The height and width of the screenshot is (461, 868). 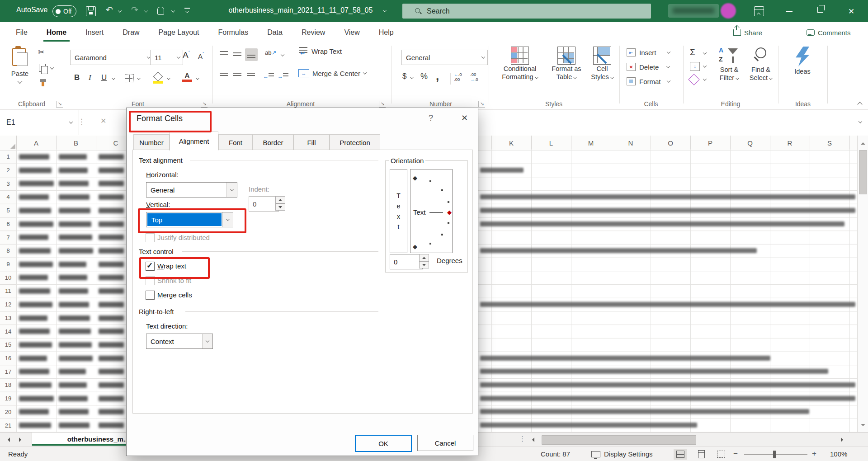 I want to click on tab-scroll-splitter-icon: ⋮, so click(x=523, y=439).